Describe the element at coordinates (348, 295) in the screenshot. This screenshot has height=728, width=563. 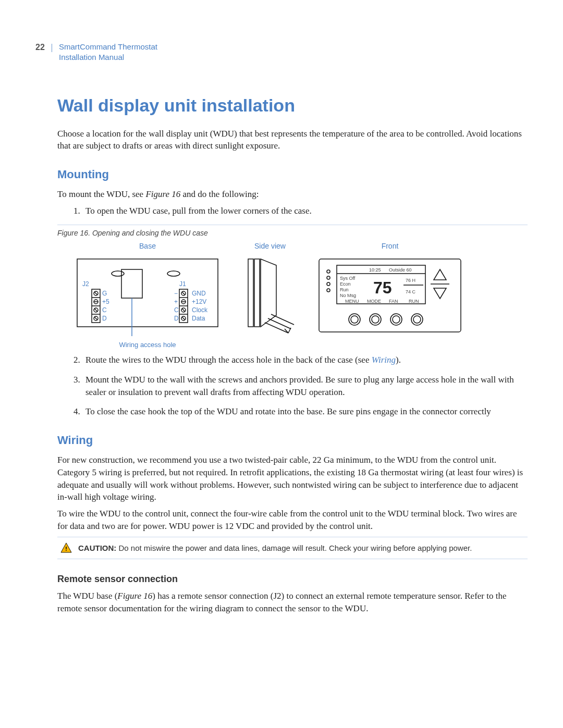
I see `svg-text: No Msg` at that location.